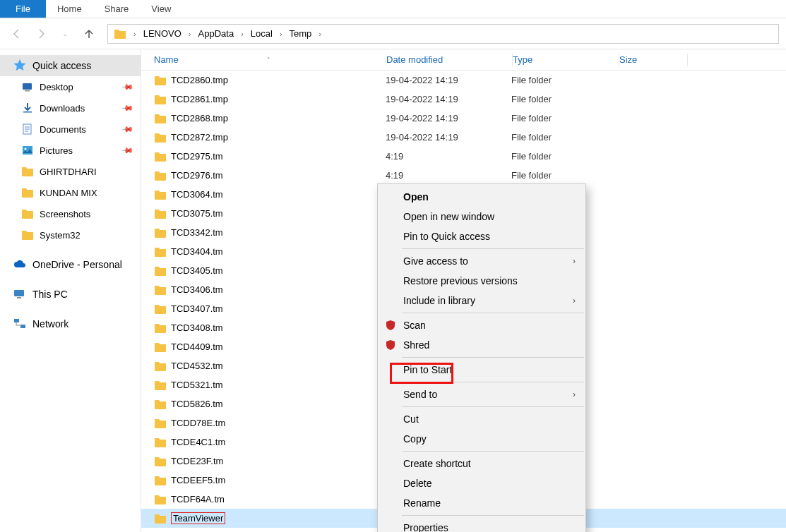 Image resolution: width=786 pixels, height=532 pixels. Describe the element at coordinates (482, 325) in the screenshot. I see `context-menu-scan: Scan` at that location.